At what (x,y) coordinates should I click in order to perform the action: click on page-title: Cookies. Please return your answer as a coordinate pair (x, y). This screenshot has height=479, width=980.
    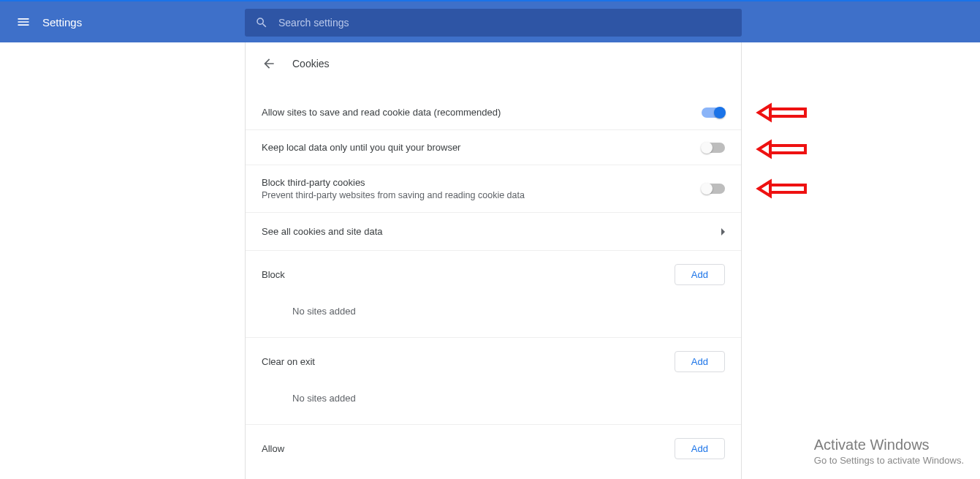
    Looking at the image, I should click on (311, 64).